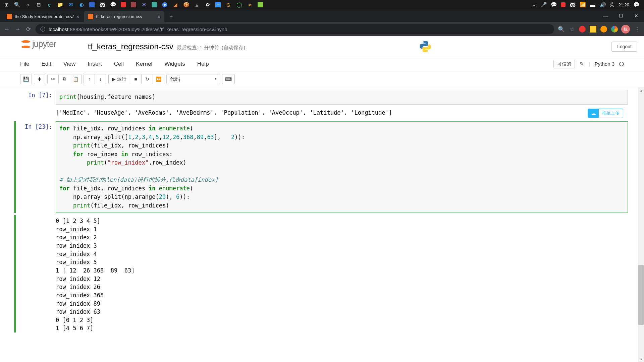 The width and height of the screenshot is (644, 362). I want to click on chrome-icon, so click(165, 5).